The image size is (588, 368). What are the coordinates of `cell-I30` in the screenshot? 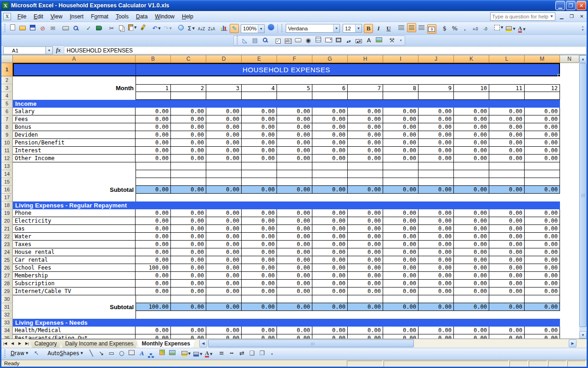 It's located at (401, 299).